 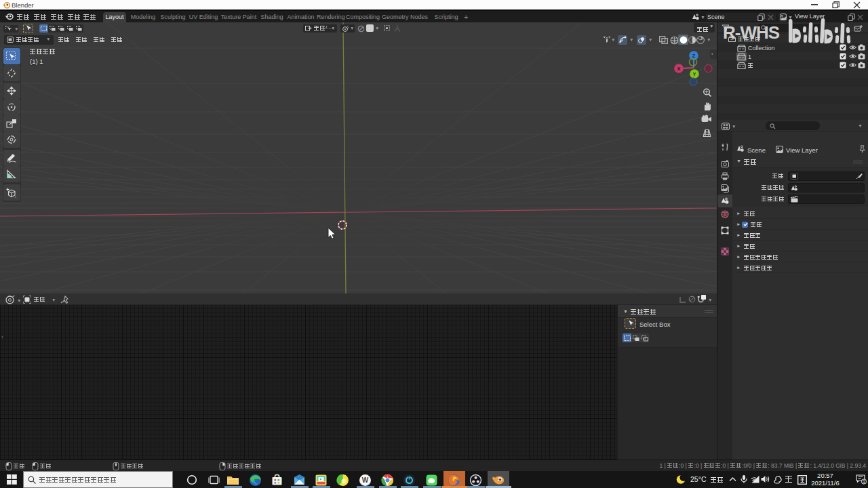 What do you see at coordinates (366, 480) in the screenshot?
I see `svg-text: W` at bounding box center [366, 480].